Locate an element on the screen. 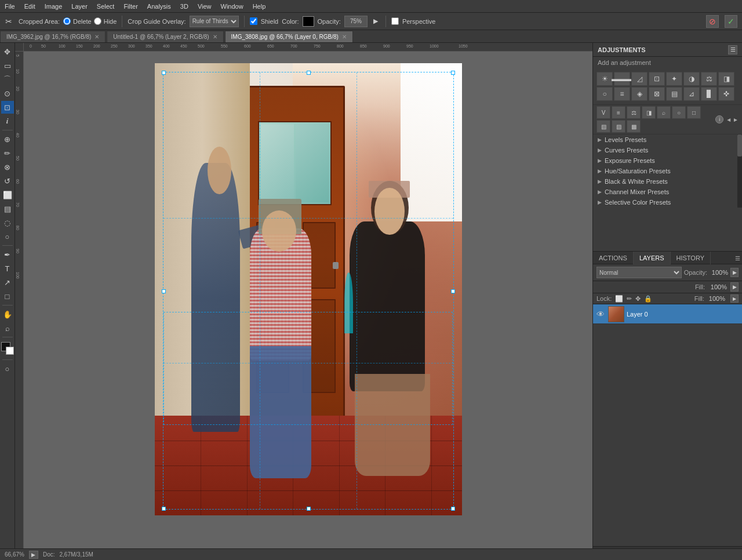 This screenshot has height=560, width=742. guide-overlay-select: Rule of Thirds Grid Diagonal Triangle No… is located at coordinates (214, 21).